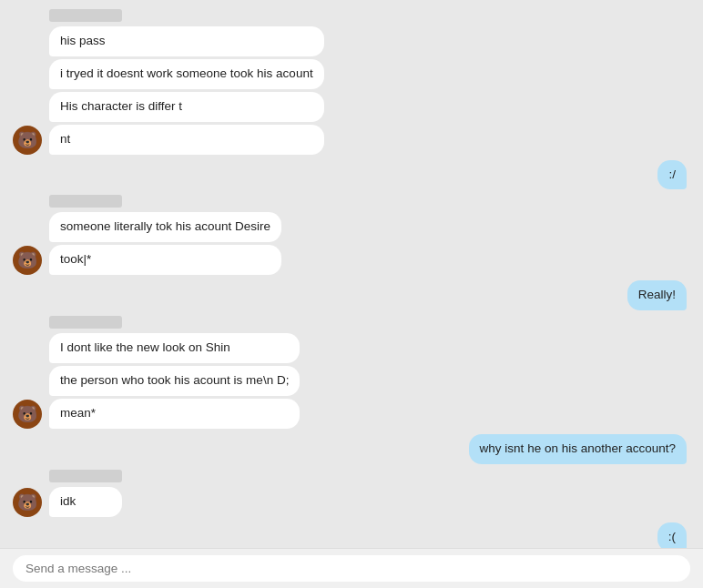  What do you see at coordinates (352, 535) in the screenshot?
I see `message-group-right: :(` at bounding box center [352, 535].